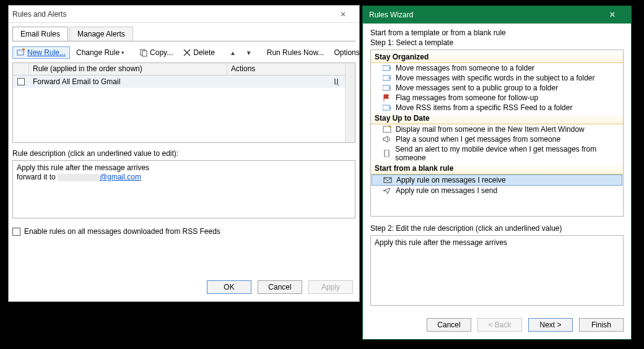  Describe the element at coordinates (128, 69) in the screenshot. I see `grid-header-rule: Rule (applied in the order shown)` at that location.